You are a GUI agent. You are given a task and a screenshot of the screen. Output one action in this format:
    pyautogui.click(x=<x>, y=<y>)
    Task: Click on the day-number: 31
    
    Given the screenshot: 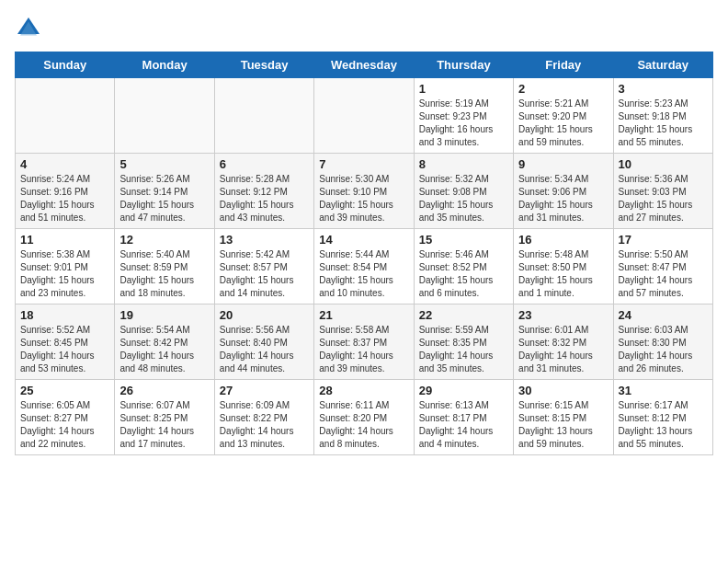 What is the action you would take?
    pyautogui.click(x=664, y=390)
    